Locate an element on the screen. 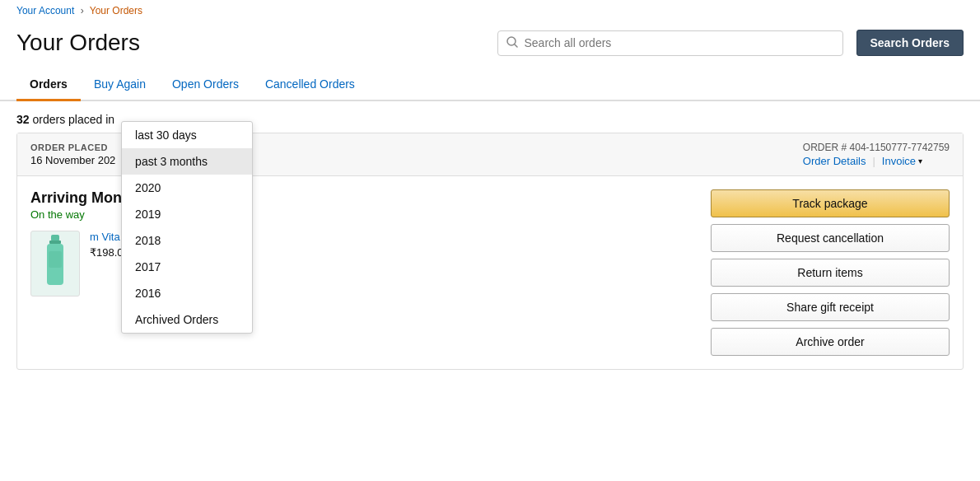  search-orders-button: Search Orders is located at coordinates (911, 43).